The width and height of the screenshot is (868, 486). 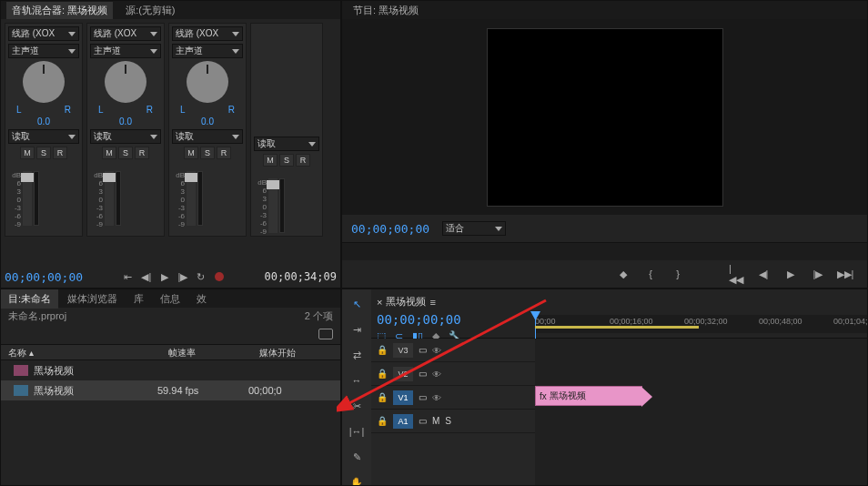 I want to click on project-item-count: 2 个项, so click(x=318, y=316).